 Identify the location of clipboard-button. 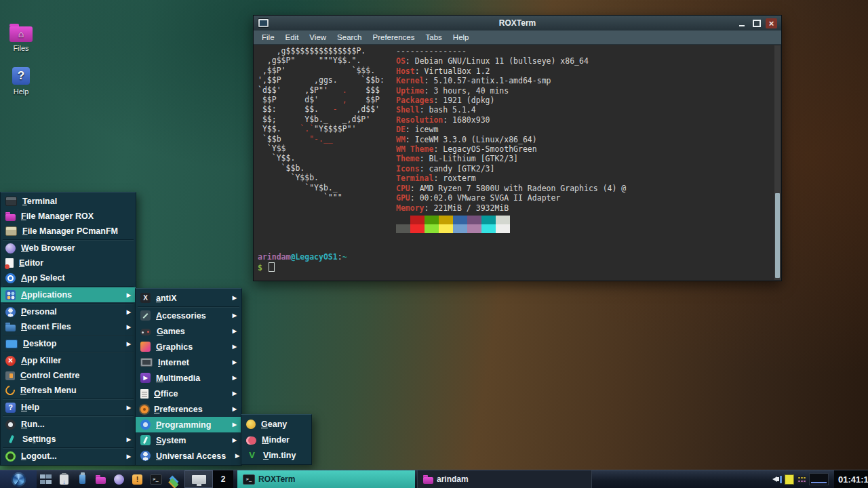
(64, 479).